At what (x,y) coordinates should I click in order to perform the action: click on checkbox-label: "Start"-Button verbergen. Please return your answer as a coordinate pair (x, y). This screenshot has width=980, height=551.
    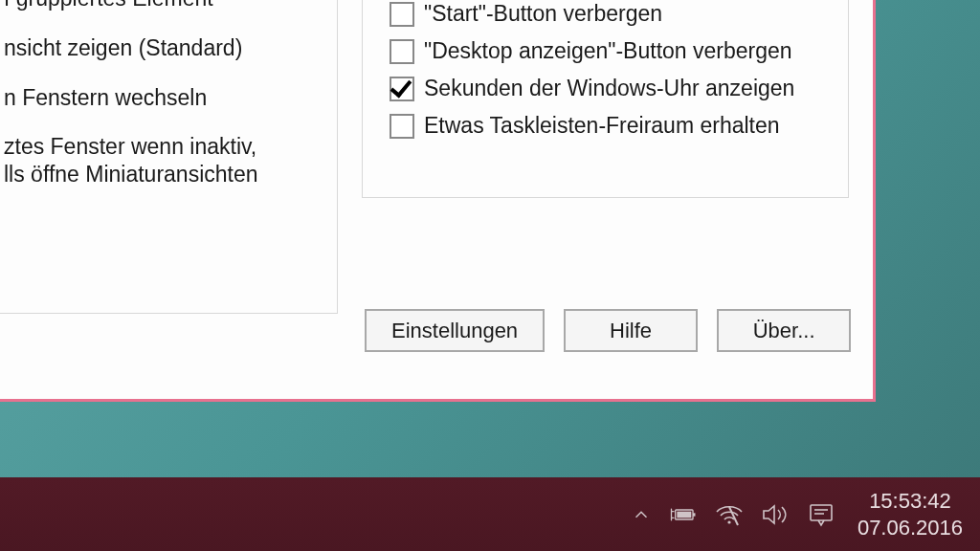
    Looking at the image, I should click on (544, 13).